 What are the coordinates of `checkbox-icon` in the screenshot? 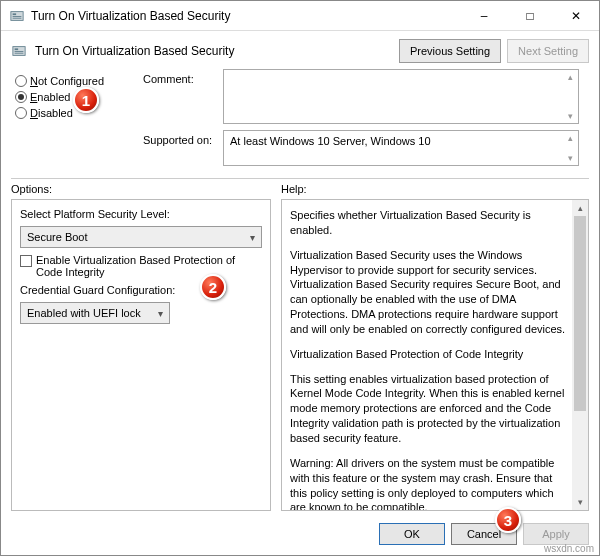 It's located at (26, 261).